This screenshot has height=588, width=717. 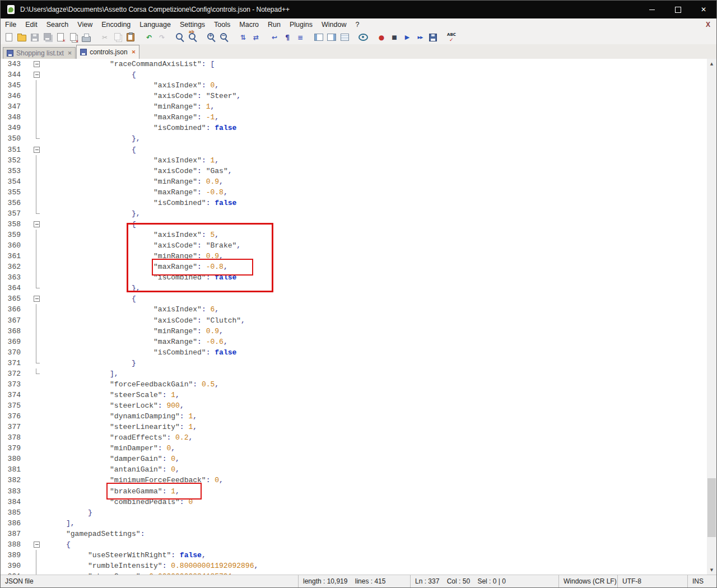 What do you see at coordinates (132, 309) in the screenshot?
I see `code-text: "axisIndex": 6,` at bounding box center [132, 309].